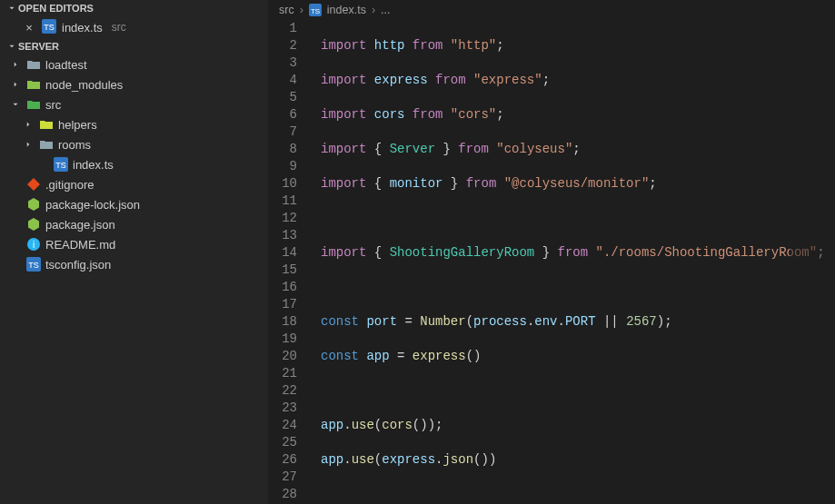 Image resolution: width=835 pixels, height=504 pixels. Describe the element at coordinates (29, 27) in the screenshot. I see `close-icon: ×` at that location.